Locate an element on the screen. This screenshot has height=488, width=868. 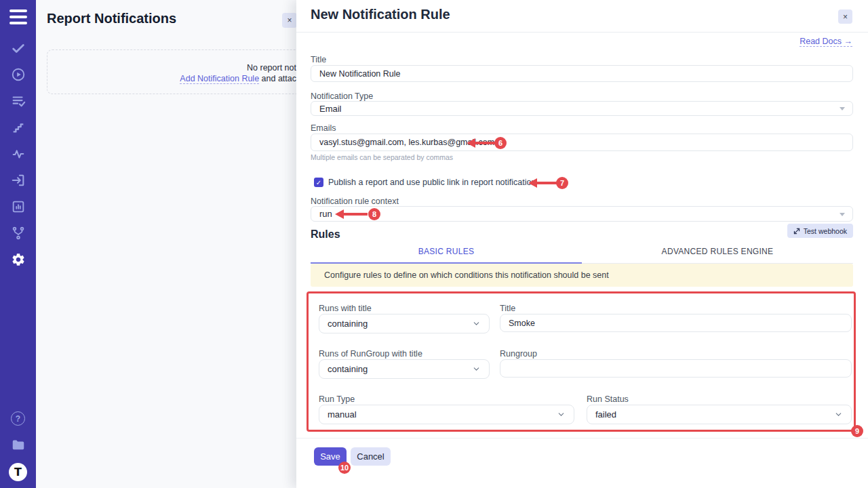
check-icon is located at coordinates (18, 47).